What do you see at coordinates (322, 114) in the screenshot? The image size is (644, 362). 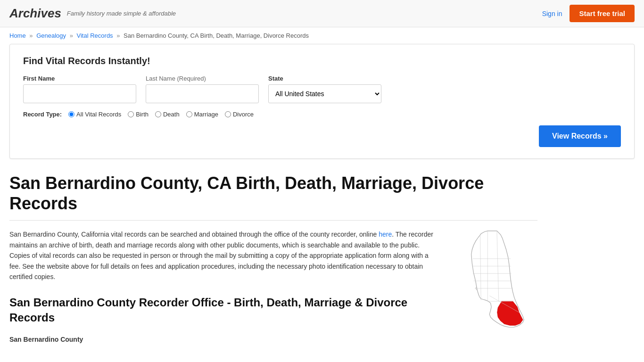 I see `record-type-row: Record Type: All Vital Records Birth Dea…` at bounding box center [322, 114].